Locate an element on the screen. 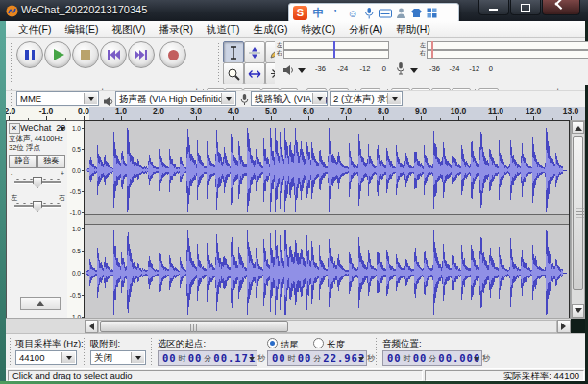 The image size is (588, 384). menu-item-3: 视图(V) is located at coordinates (129, 30).